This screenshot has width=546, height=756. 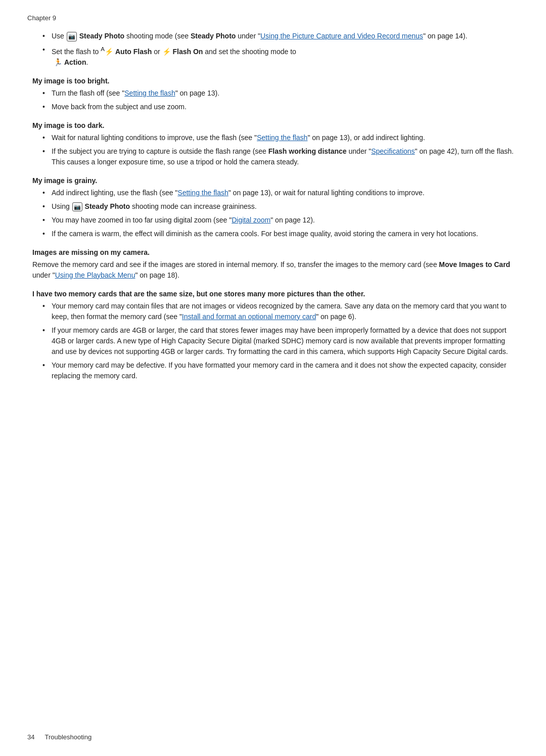 I want to click on auto-flash-label: Auto Flash, so click(x=133, y=52).